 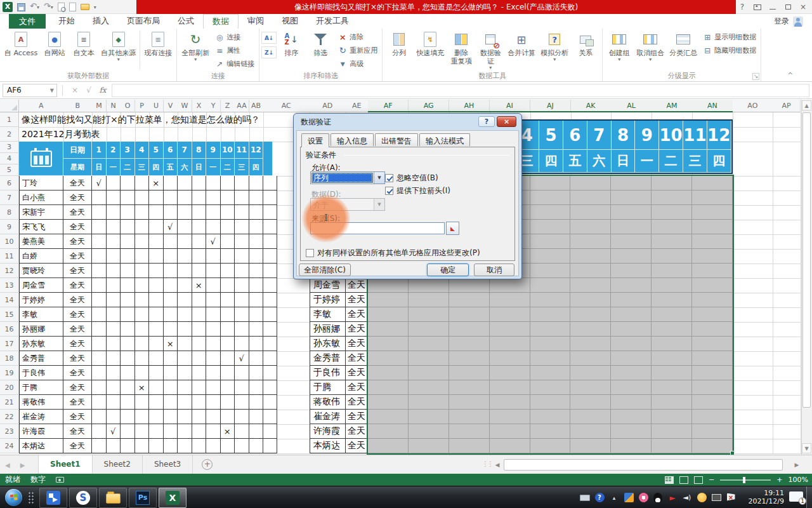 I want to click on column-header: AG, so click(x=429, y=106).